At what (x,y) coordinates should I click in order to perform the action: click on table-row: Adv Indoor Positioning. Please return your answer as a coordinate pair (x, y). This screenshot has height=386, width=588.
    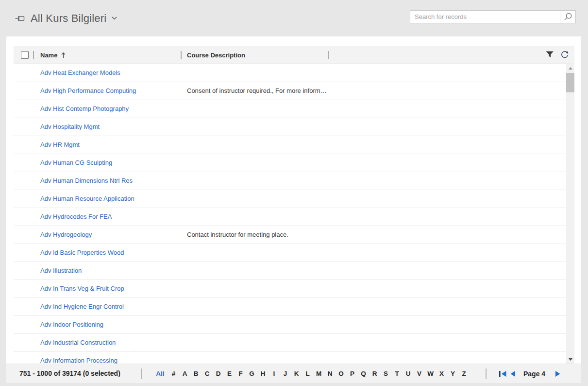
    Looking at the image, I should click on (294, 325).